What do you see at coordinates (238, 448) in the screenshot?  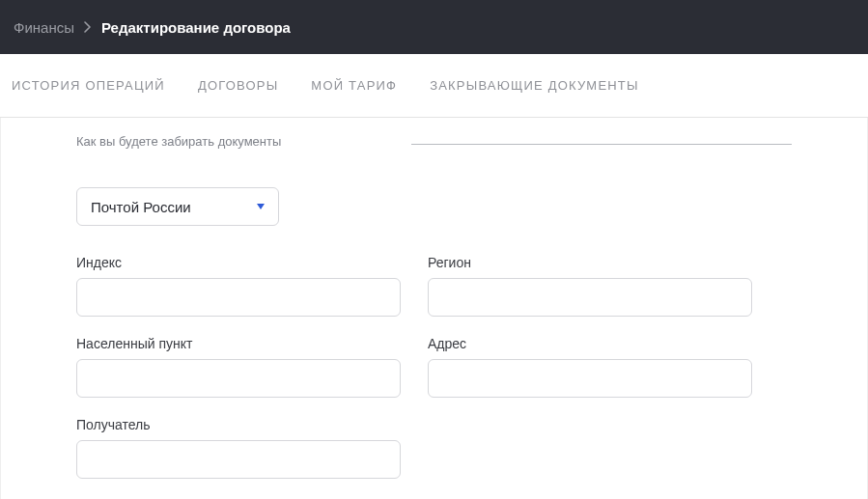 I see `field-recipient: Получатель` at bounding box center [238, 448].